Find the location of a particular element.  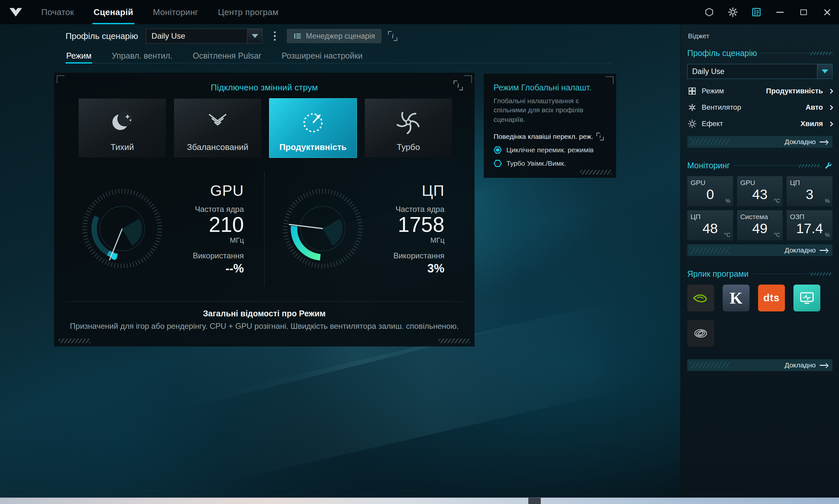

radio-cycle-modes: Циклічне перемик. режимів is located at coordinates (550, 150).